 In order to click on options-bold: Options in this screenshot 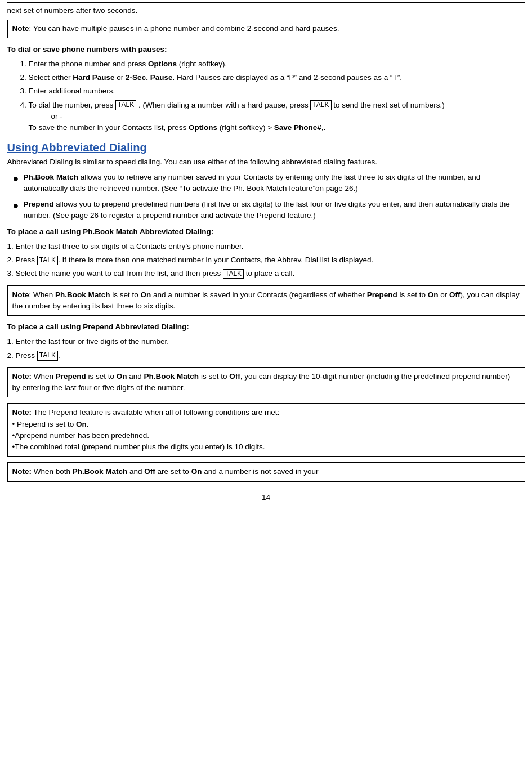, I will do `click(162, 64)`.